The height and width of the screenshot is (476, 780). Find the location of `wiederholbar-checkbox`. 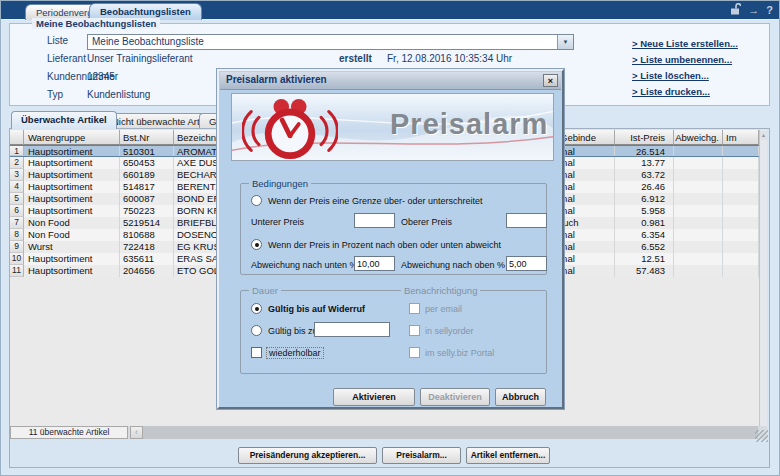

wiederholbar-checkbox is located at coordinates (256, 352).